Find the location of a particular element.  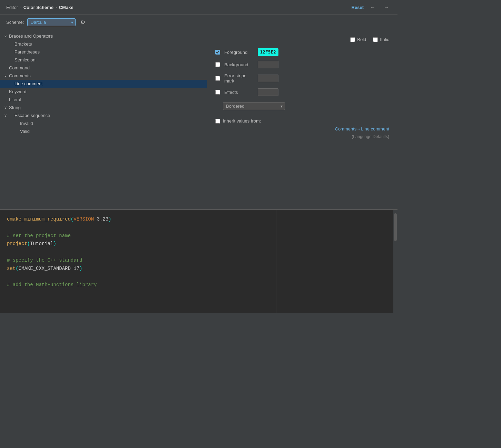

error-stripe-checkbox is located at coordinates (218, 78).